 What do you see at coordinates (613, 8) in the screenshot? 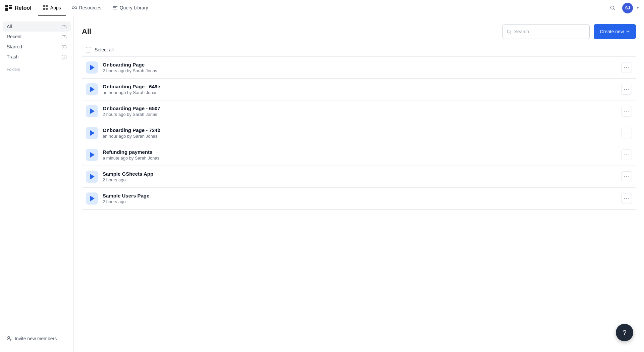
I see `search-icon` at bounding box center [613, 8].